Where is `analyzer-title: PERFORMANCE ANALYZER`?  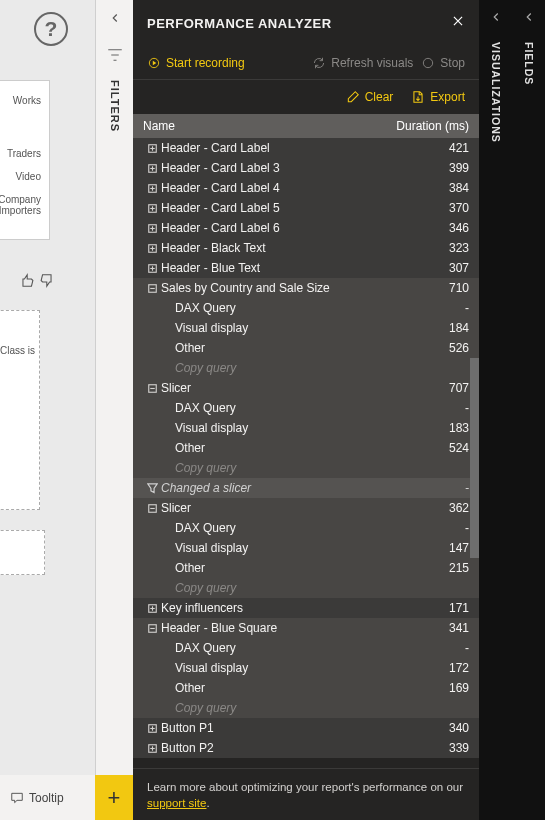 analyzer-title: PERFORMANCE ANALYZER is located at coordinates (299, 24).